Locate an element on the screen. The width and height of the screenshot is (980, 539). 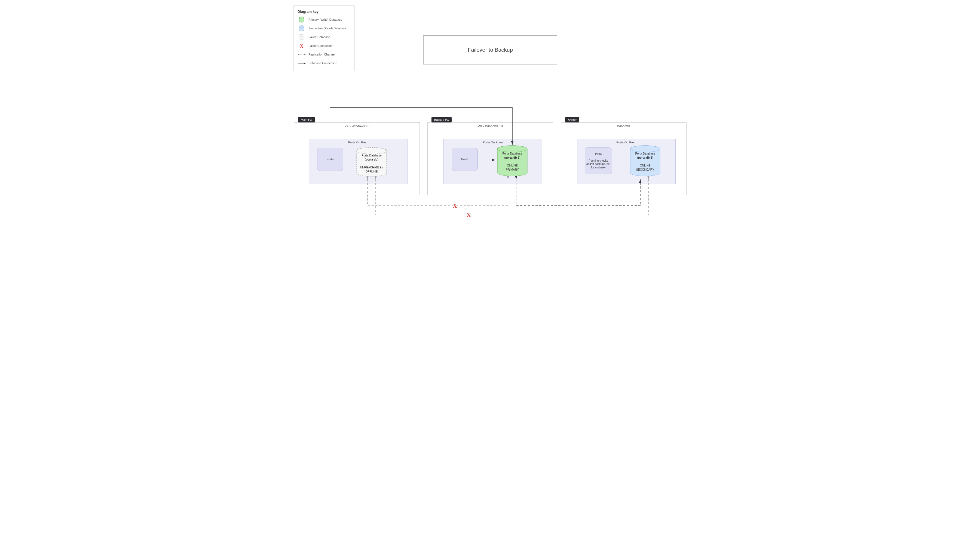
tag-backup-px: Backup PX is located at coordinates (441, 120).